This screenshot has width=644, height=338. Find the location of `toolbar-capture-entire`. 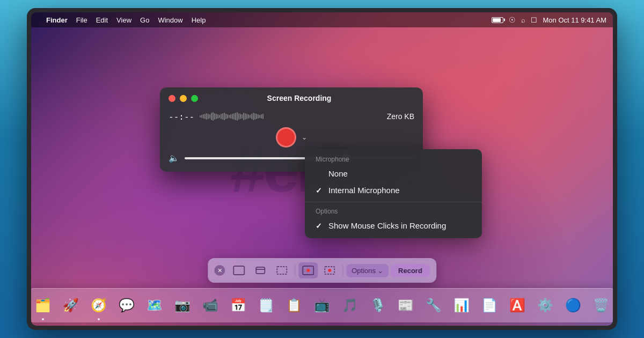

toolbar-capture-entire is located at coordinates (239, 270).